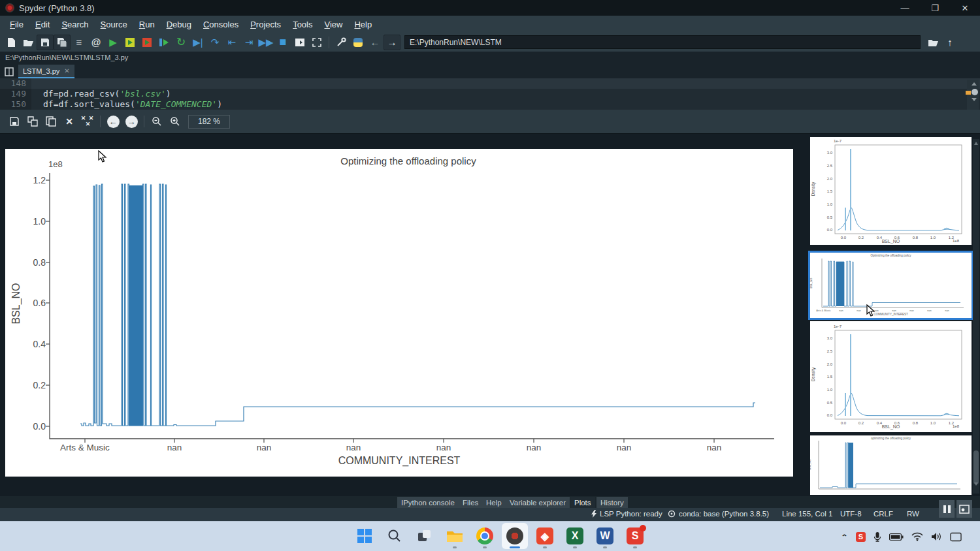 The width and height of the screenshot is (980, 551). Describe the element at coordinates (392, 42) in the screenshot. I see `forward-icon: →` at that location.